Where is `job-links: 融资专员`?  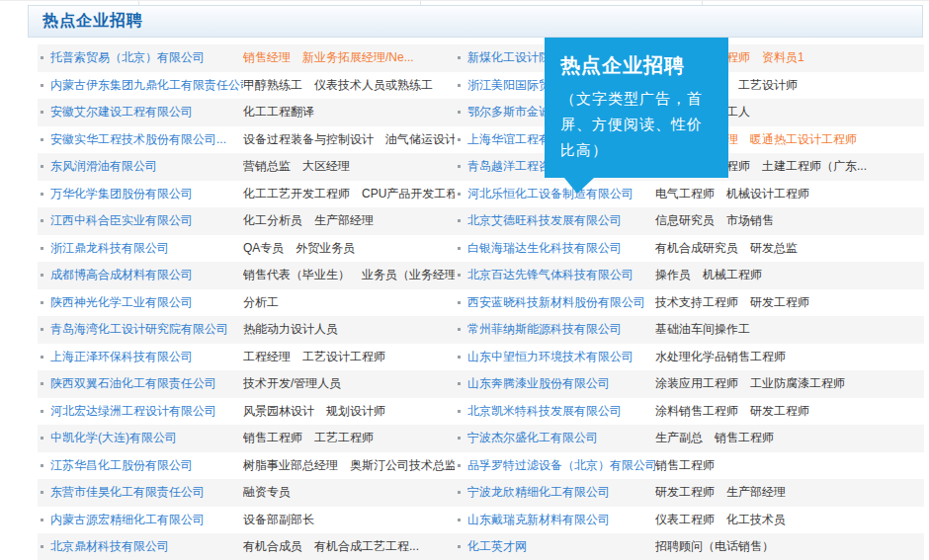 job-links: 融资专员 is located at coordinates (267, 492).